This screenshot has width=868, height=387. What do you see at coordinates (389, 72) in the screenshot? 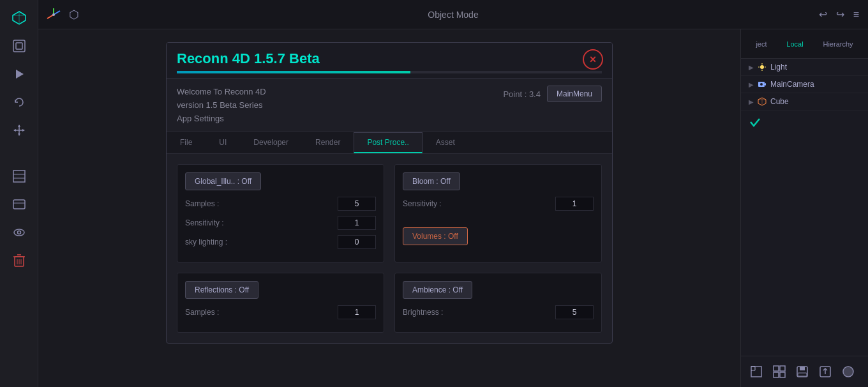
I see `modal-progress-bar-container` at bounding box center [389, 72].